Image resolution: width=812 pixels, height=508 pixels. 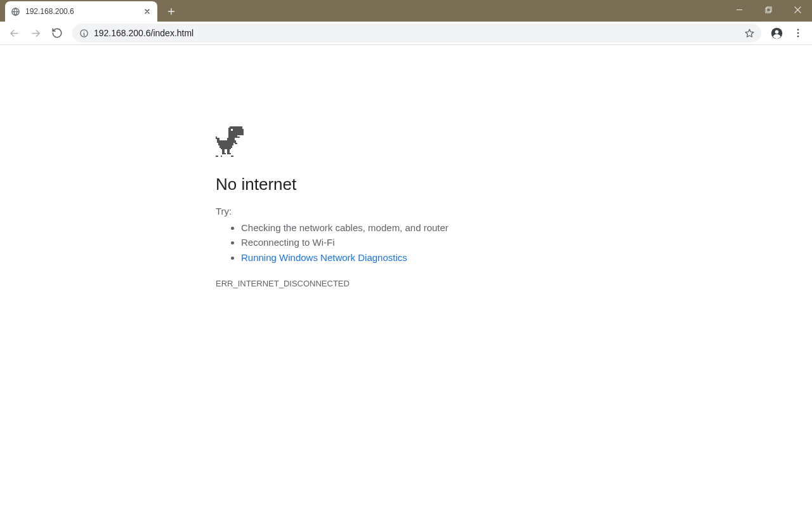 What do you see at coordinates (406, 11) in the screenshot?
I see `tab-strip: 192.168.200.6` at bounding box center [406, 11].